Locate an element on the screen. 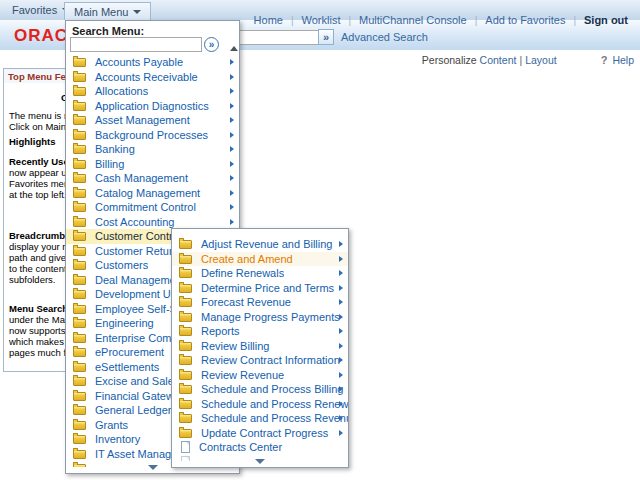 The width and height of the screenshot is (640, 480). submenu-item-review-billing: Review Billing is located at coordinates (260, 346).